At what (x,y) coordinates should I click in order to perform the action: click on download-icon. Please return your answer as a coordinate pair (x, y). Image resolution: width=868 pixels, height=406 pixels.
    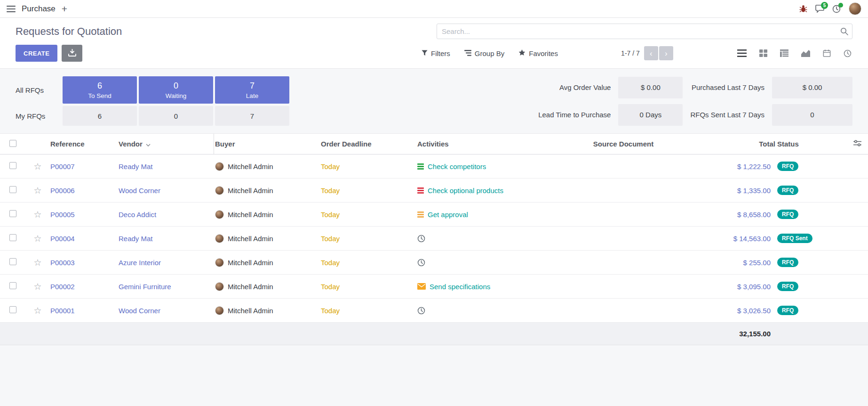
    Looking at the image, I should click on (72, 54).